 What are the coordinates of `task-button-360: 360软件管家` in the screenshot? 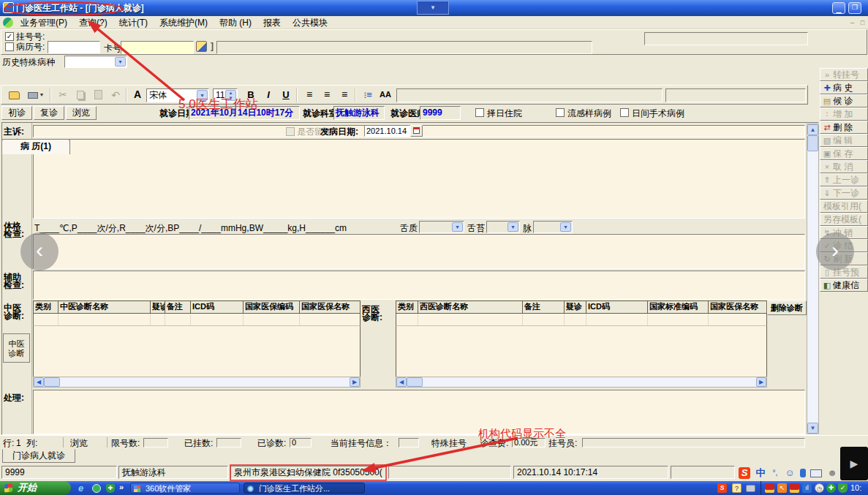 It's located at (185, 488).